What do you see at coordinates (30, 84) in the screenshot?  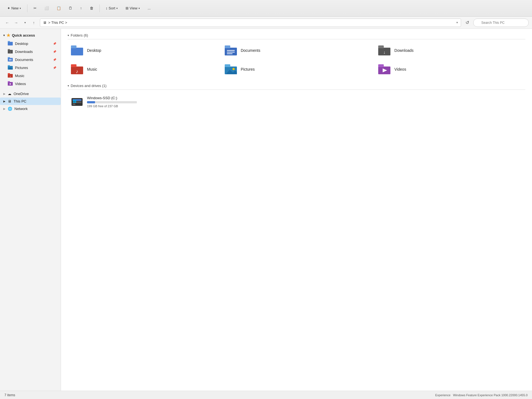 I see `sidebar-item-videos: Videos` at bounding box center [30, 84].